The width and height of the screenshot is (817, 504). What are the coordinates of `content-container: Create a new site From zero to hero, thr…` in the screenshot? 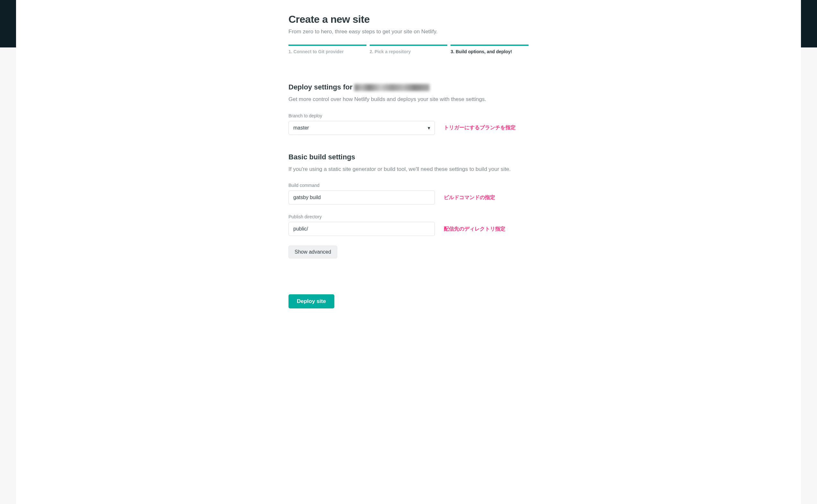 It's located at (408, 24).